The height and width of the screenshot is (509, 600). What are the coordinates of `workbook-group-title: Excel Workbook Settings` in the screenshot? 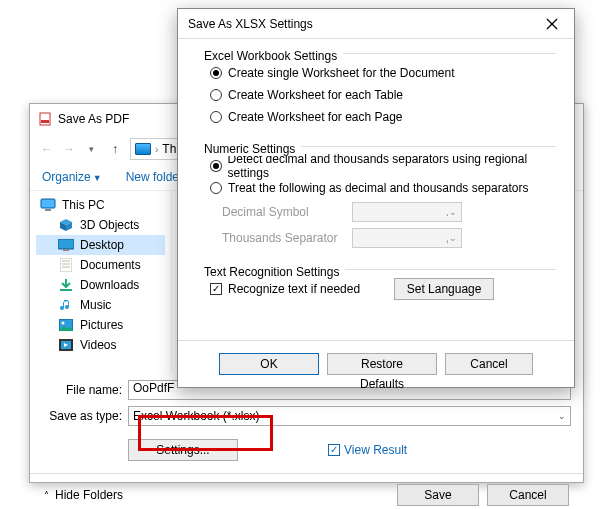 It's located at (274, 56).